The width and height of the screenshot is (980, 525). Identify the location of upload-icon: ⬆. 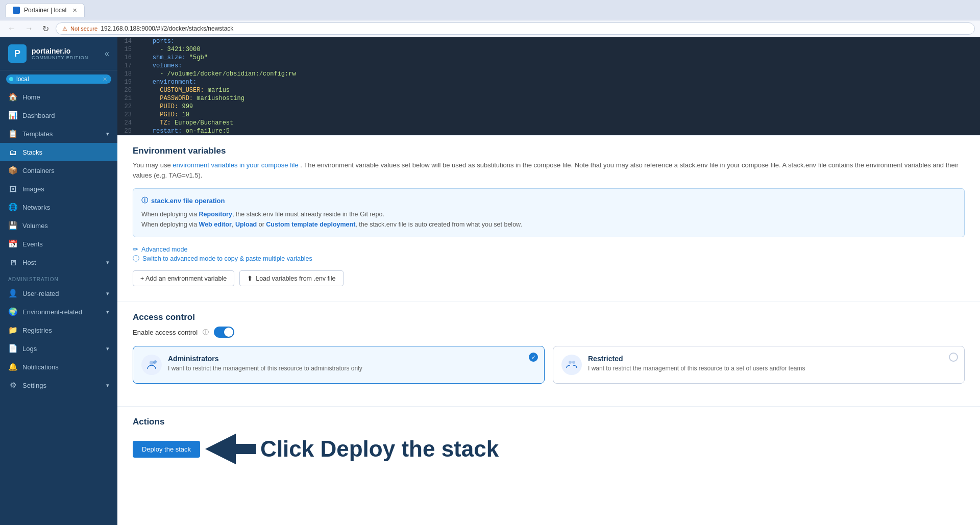
(250, 279).